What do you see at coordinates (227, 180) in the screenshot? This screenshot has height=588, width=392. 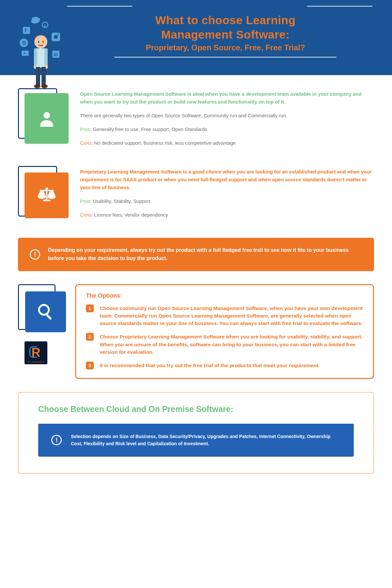 I see `proprietary-intro: Proprietary Learning Management Software…` at bounding box center [227, 180].